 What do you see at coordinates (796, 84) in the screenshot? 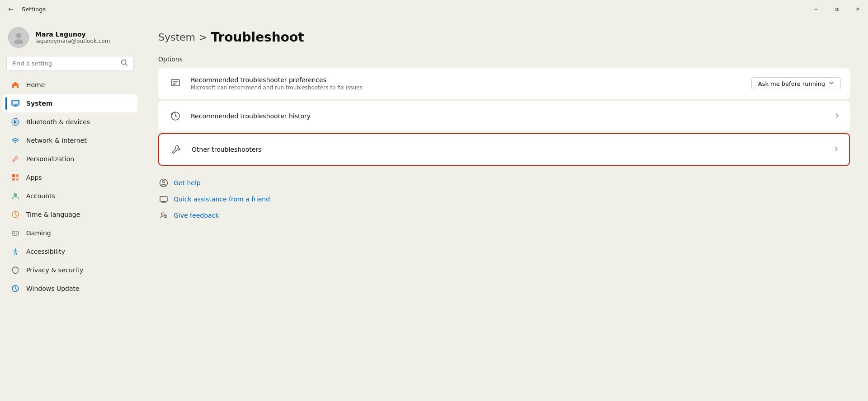
I see `troubleshooter-prefs-dropdown: Ask me before running` at bounding box center [796, 84].